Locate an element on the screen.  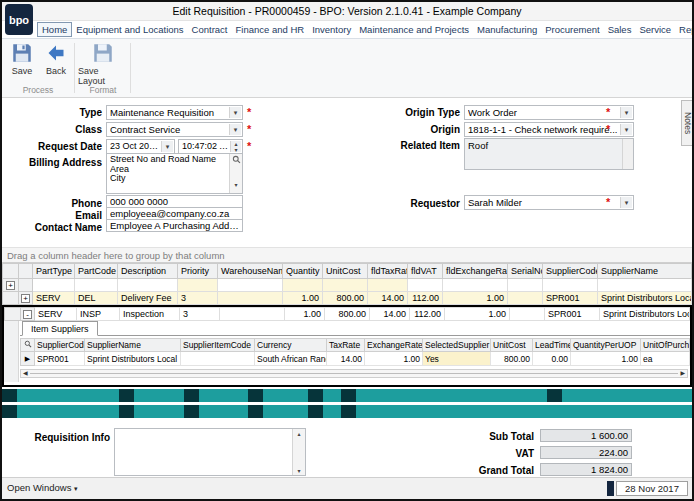
subgrid-col-quantityperuop: QuantityPerUOP is located at coordinates (606, 346).